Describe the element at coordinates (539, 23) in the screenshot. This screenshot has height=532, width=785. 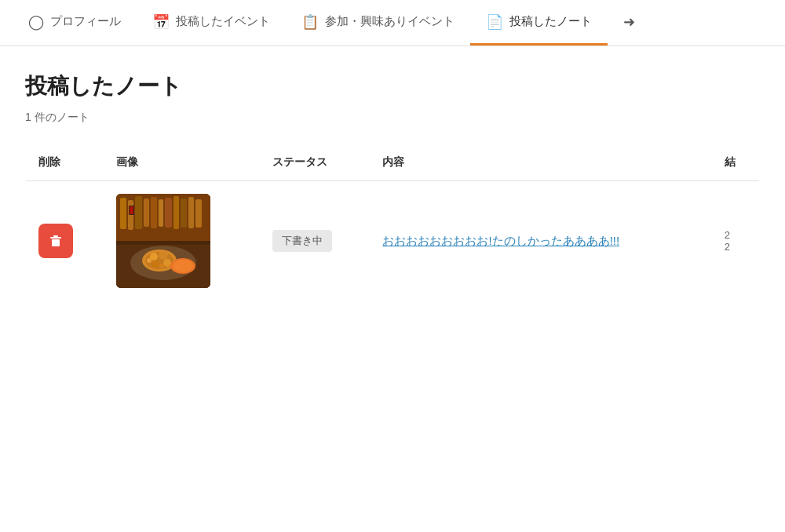
I see `tab-posted-notes: 📄 投稿したノート` at that location.